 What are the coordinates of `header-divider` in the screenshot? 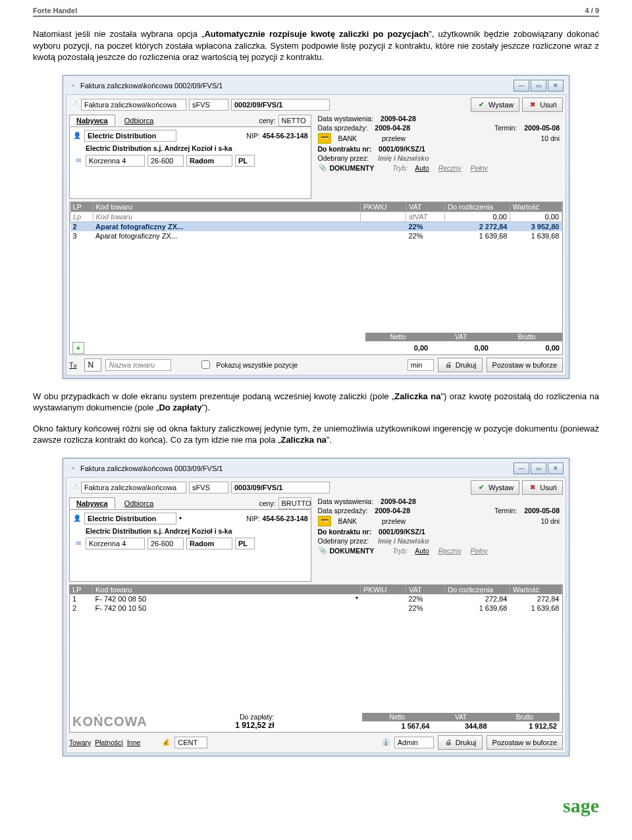 It's located at (316, 16).